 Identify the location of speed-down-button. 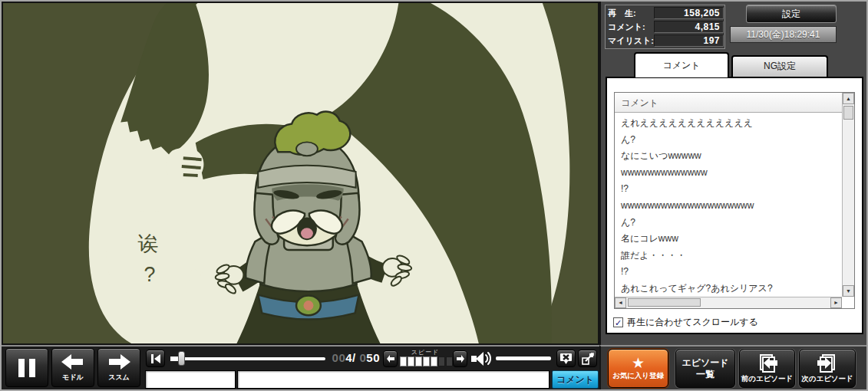
(390, 359).